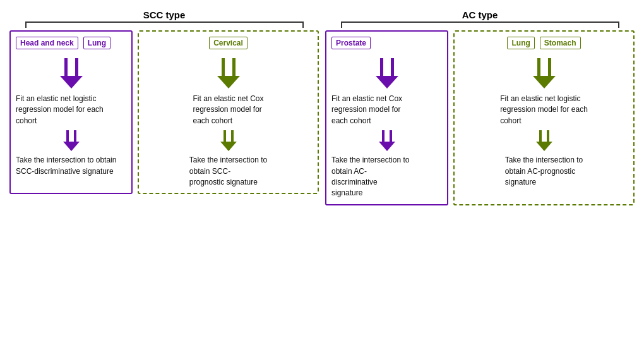 The width and height of the screenshot is (644, 354). Describe the element at coordinates (370, 177) in the screenshot. I see `ac-left-step2: Take the intersection to obtain AC- disc…` at that location.